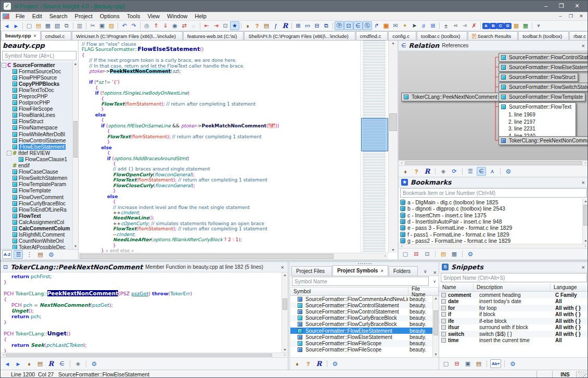 The image size is (588, 378). I want to click on column-header-symbol: Symbol, so click(350, 291).